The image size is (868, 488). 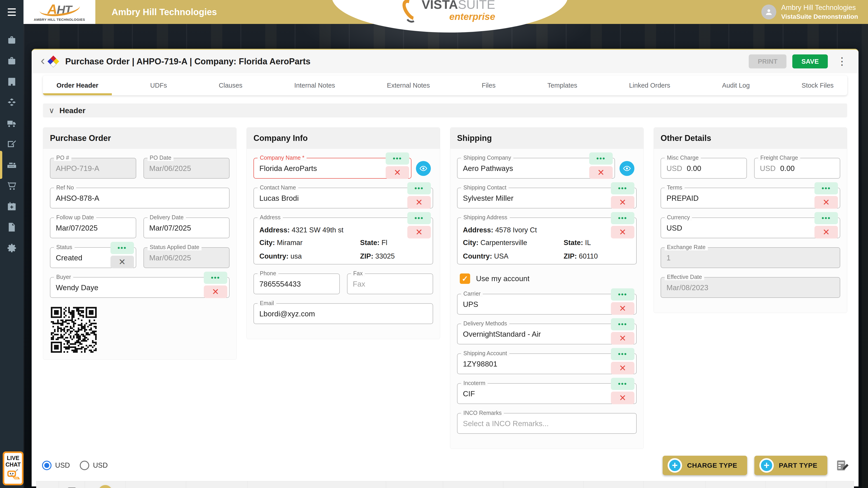 I want to click on carrier-field: Carrier UPS ••• ✕, so click(x=547, y=304).